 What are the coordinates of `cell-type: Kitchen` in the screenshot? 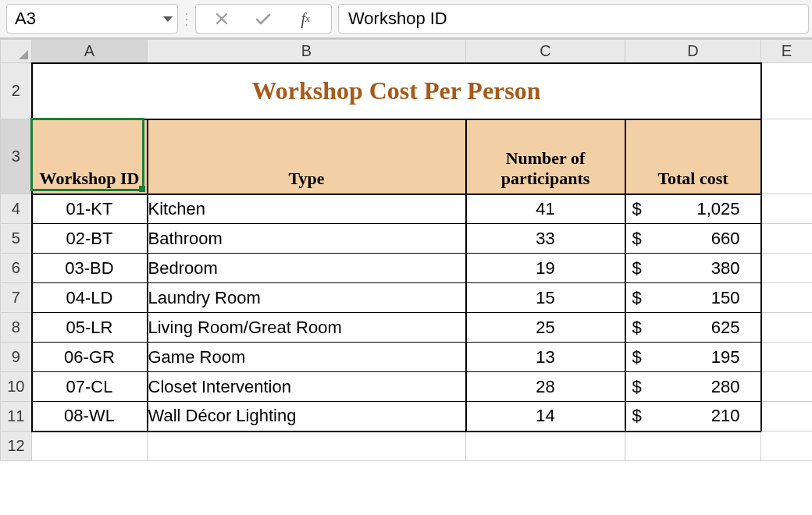 It's located at (307, 209).